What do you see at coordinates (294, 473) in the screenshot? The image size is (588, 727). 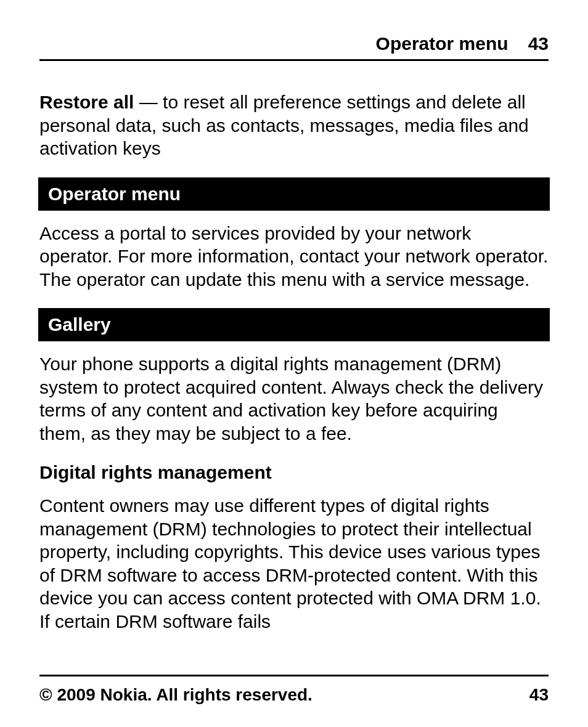 I see `gallery-subheading: Digital rights management` at bounding box center [294, 473].